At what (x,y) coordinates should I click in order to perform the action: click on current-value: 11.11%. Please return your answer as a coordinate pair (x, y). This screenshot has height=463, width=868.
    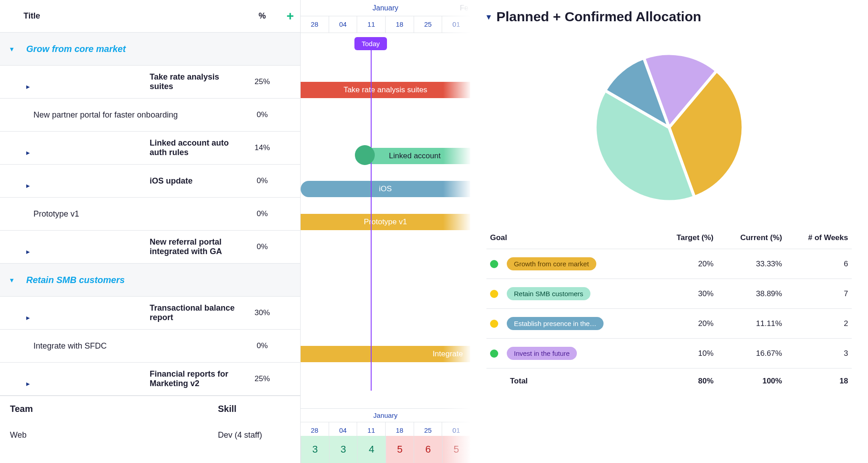
    Looking at the image, I should click on (751, 324).